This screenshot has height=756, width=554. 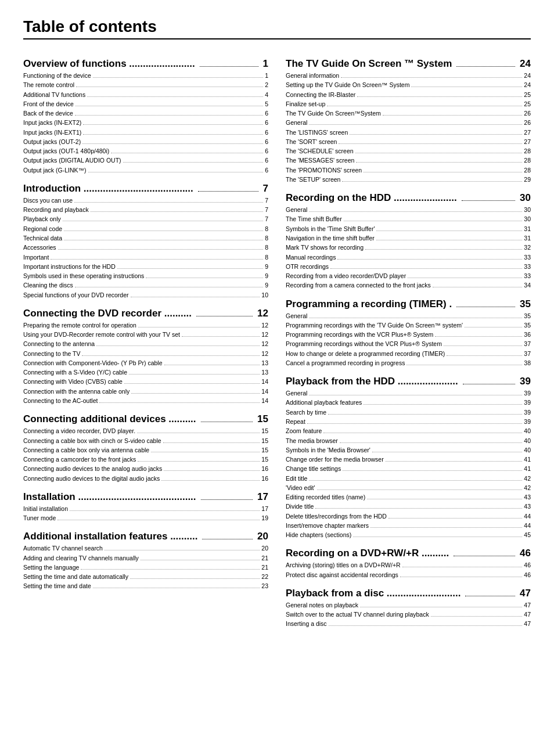 What do you see at coordinates (265, 295) in the screenshot?
I see `item-page-number: 10` at bounding box center [265, 295].